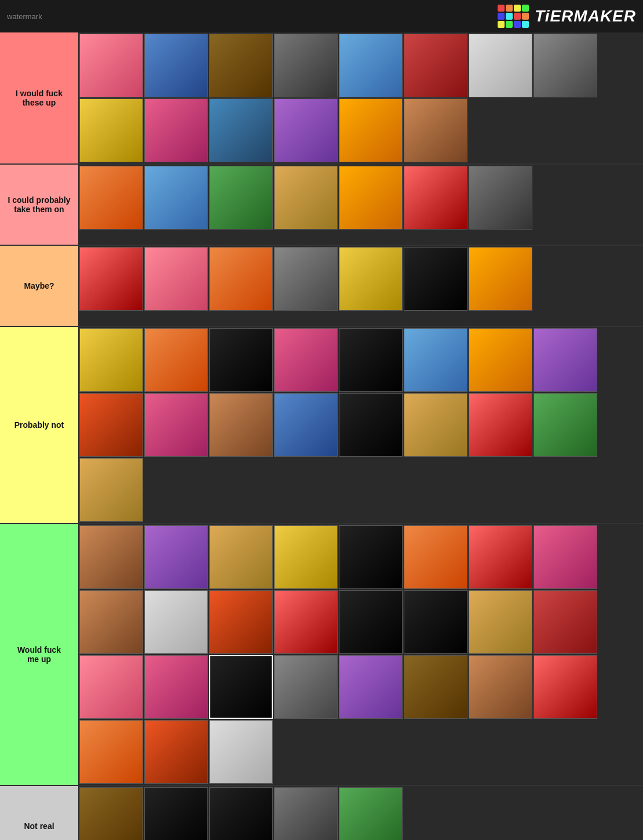 The width and height of the screenshot is (643, 840). Describe the element at coordinates (39, 425) in the screenshot. I see `tier-label-4: Probably not` at that location.